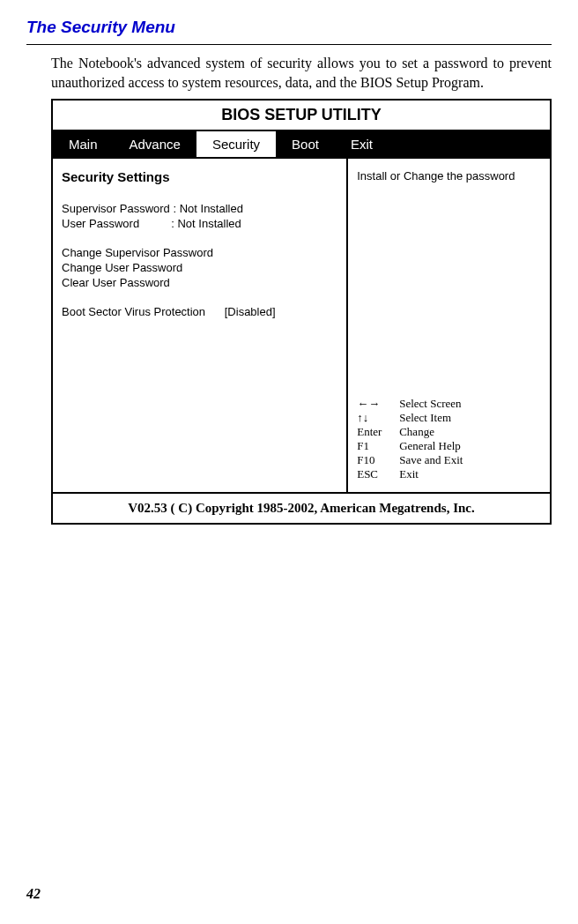  I want to click on boot-sector-label: Boot Sector Virus Protection, so click(134, 312).